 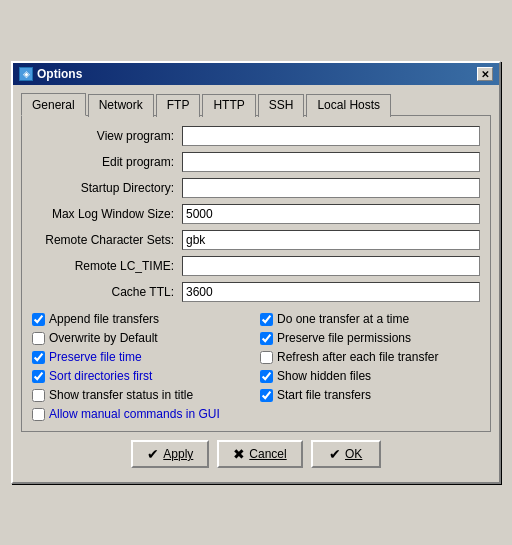 What do you see at coordinates (335, 454) in the screenshot?
I see `ok-icon: ✔` at bounding box center [335, 454].